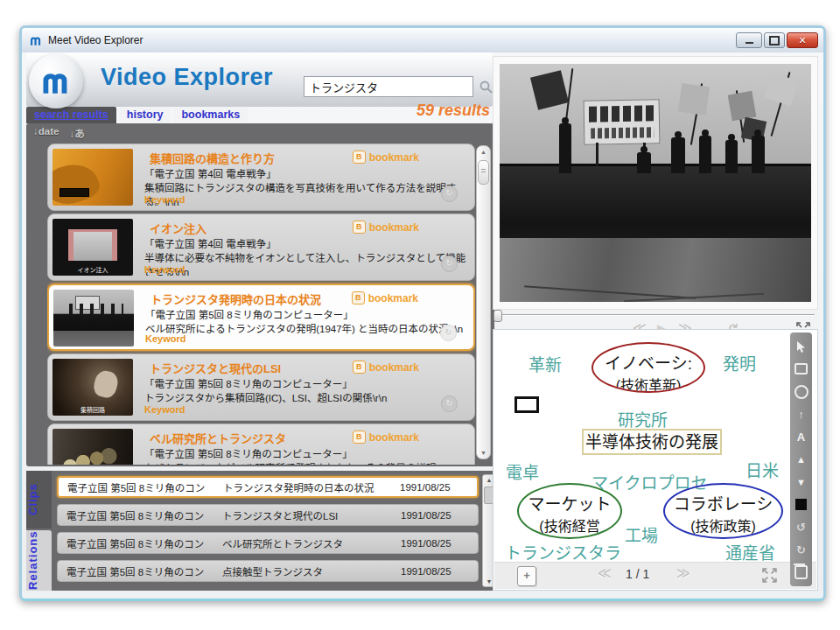  What do you see at coordinates (312, 515) in the screenshot?
I see `clip-title: トランジスタと現代のLSI` at bounding box center [312, 515].